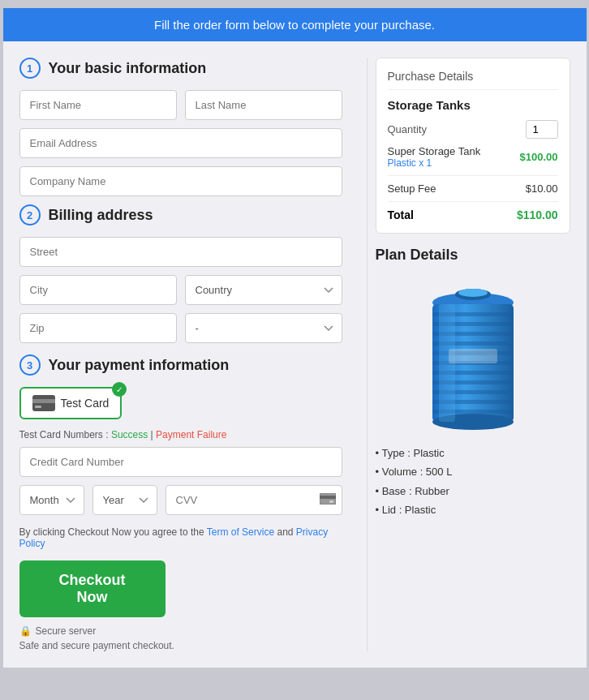 The image size is (589, 700). Describe the element at coordinates (264, 105) in the screenshot. I see `last-name-input` at that location.